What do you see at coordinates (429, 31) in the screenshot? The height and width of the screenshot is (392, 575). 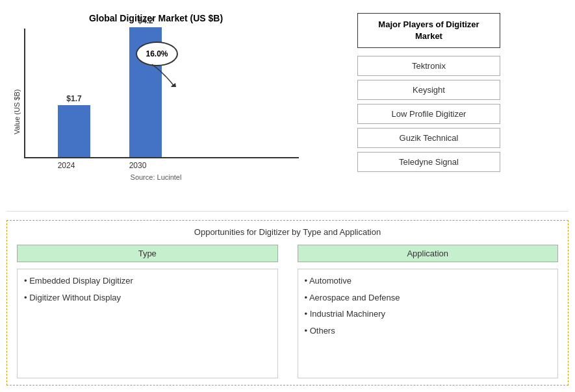 I see `players-title: Major Players of DigitizerMarket` at bounding box center [429, 31].